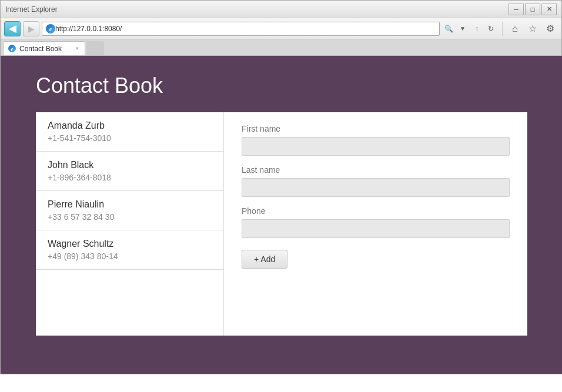 The image size is (562, 392). What do you see at coordinates (281, 48) in the screenshot?
I see `tab-bar: Contact Book ×` at bounding box center [281, 48].